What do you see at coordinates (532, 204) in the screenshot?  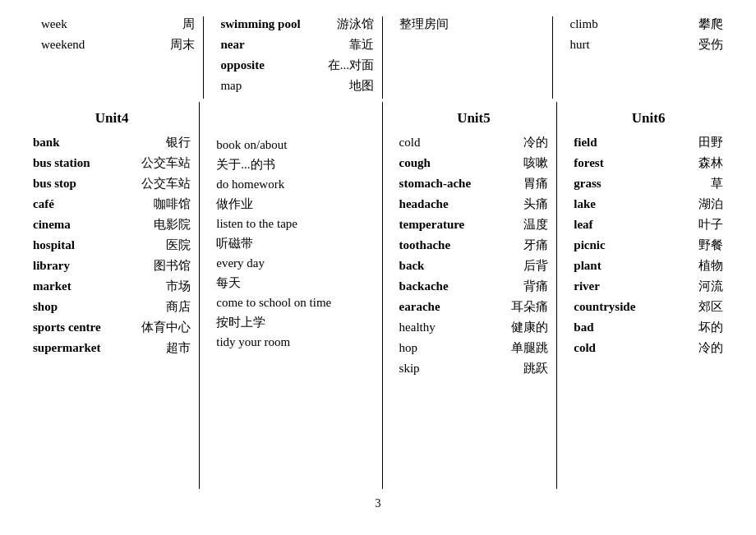 I see `chinese-word: 头痛` at bounding box center [532, 204].